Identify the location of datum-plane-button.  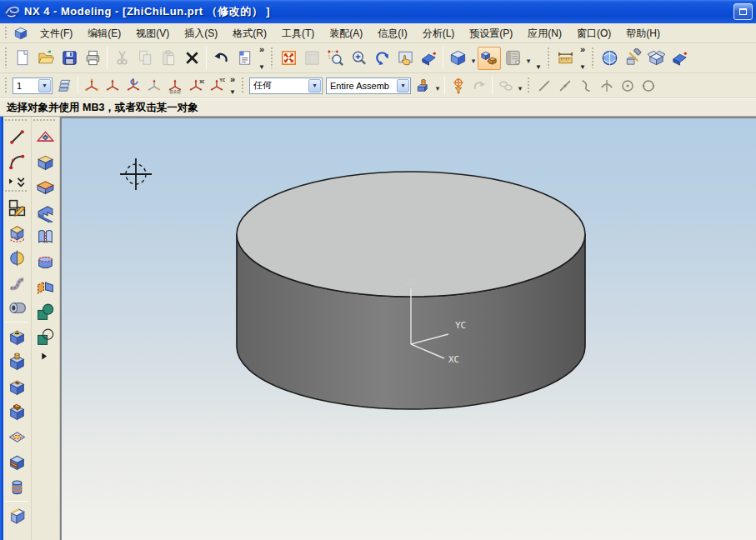
(45, 137).